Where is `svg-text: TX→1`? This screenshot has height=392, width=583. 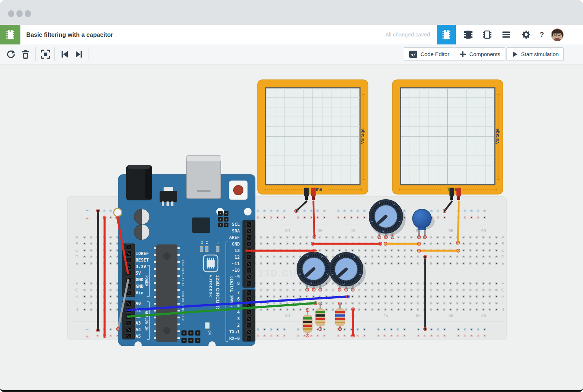 svg-text: TX→1 is located at coordinates (235, 332).